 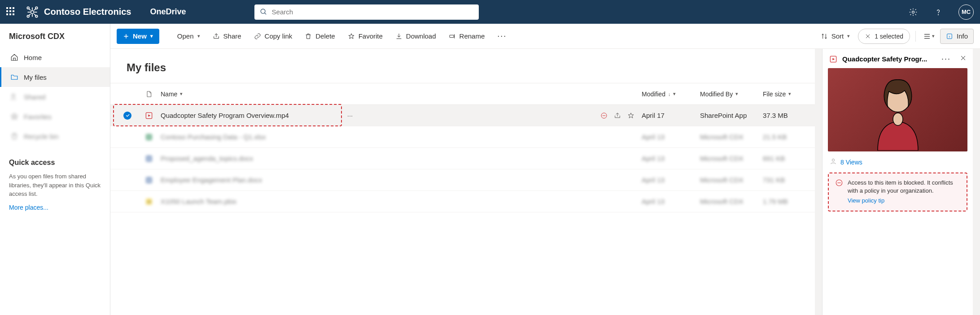 What do you see at coordinates (55, 117) in the screenshot?
I see `sidebar-item-favorites: Favorites` at bounding box center [55, 117].